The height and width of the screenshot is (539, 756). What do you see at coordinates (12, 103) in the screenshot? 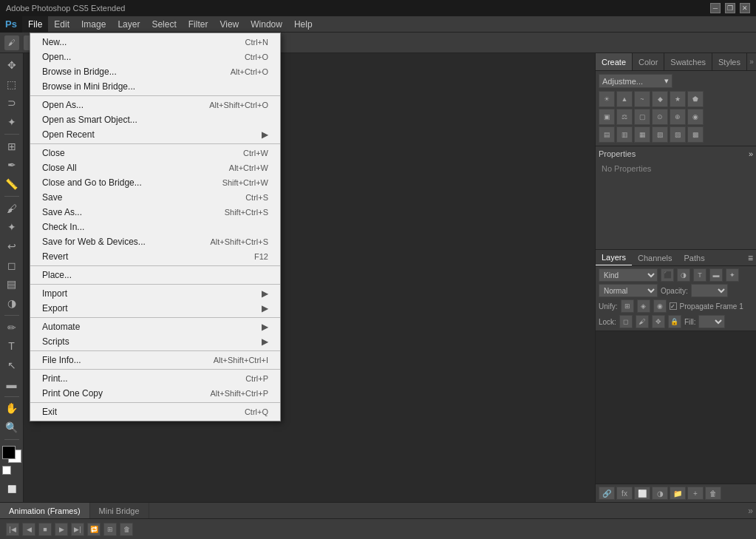
I see `lasso-tool: ⊃` at bounding box center [12, 103].